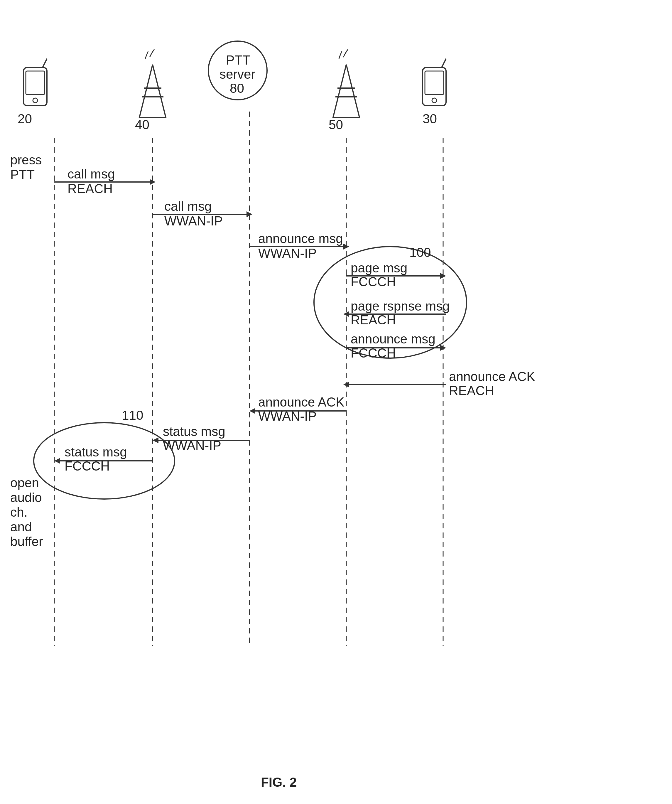 The image size is (672, 804). What do you see at coordinates (492, 377) in the screenshot?
I see `msg-ack-reach-label1: announce ACK` at bounding box center [492, 377].